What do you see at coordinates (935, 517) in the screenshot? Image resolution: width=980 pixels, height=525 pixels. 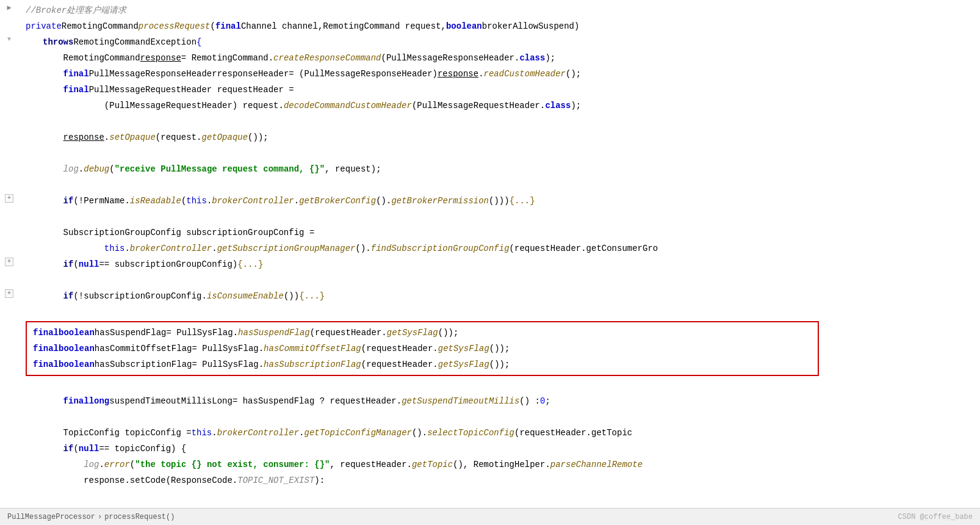 I see `watermark: CSDN @coffee_babe` at bounding box center [935, 517].